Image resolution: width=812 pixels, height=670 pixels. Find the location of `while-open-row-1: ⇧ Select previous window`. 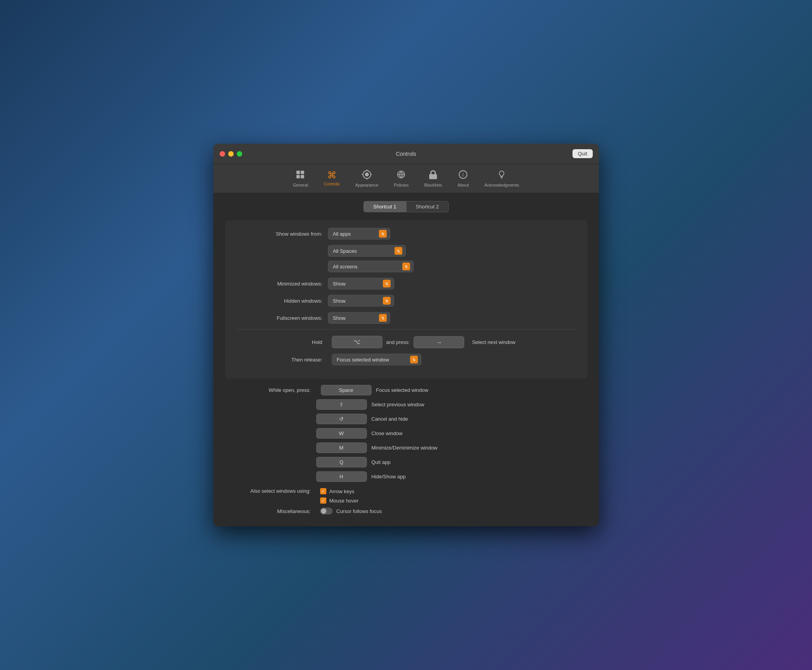

while-open-row-1: ⇧ Select previous window is located at coordinates (452, 404).